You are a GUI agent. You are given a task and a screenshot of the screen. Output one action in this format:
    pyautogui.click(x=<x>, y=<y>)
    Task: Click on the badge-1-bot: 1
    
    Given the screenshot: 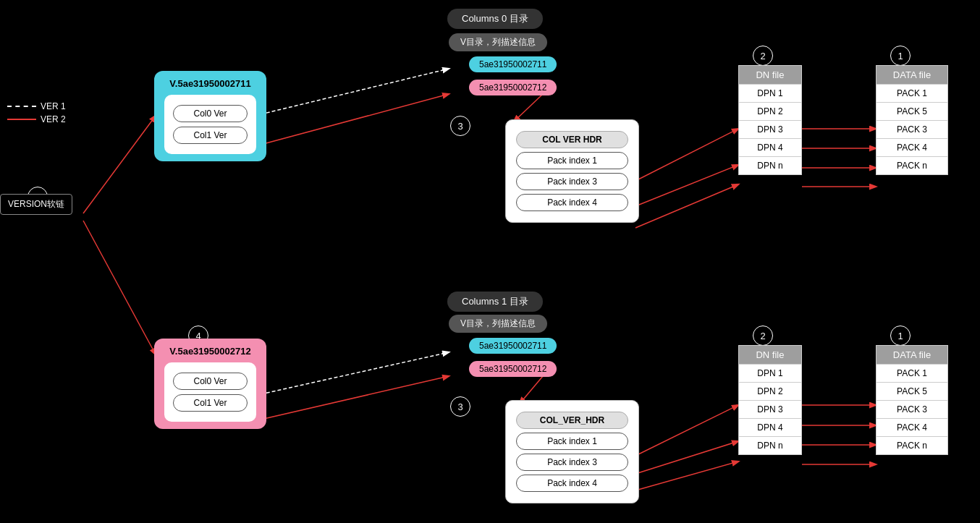 What is the action you would take?
    pyautogui.click(x=900, y=336)
    